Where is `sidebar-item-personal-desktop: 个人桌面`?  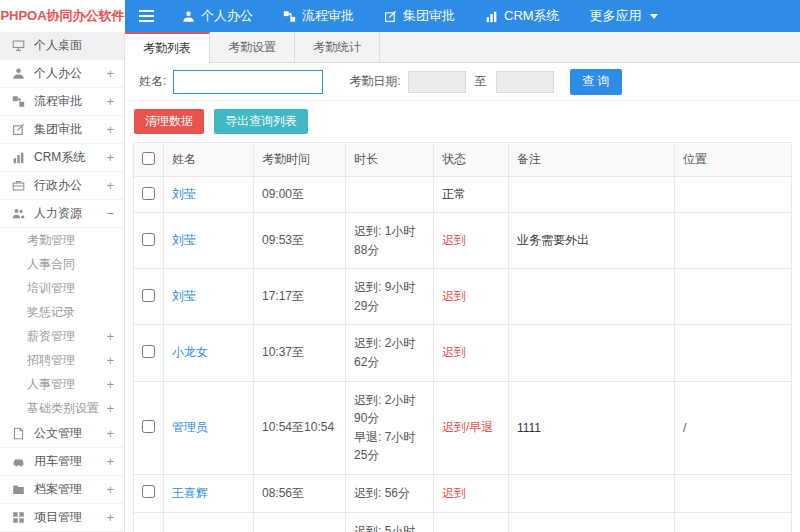
sidebar-item-personal-desktop: 个人桌面 is located at coordinates (62, 46).